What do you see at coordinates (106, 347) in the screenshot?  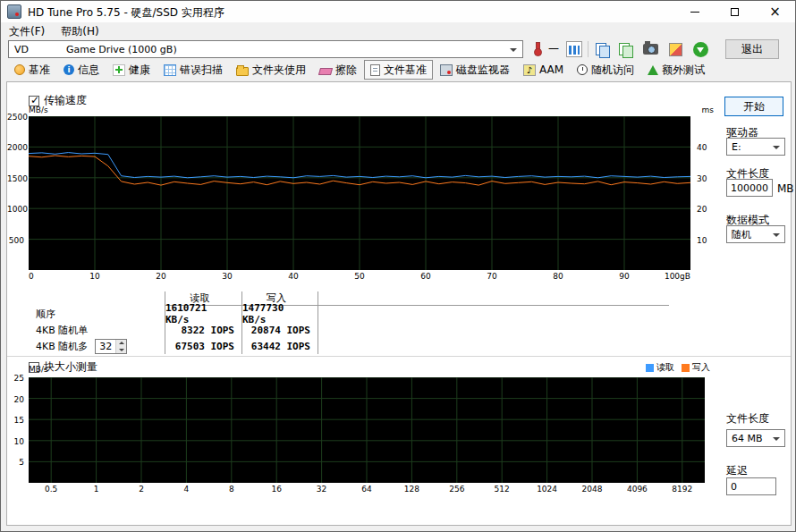 I see `queue-depth-input` at bounding box center [106, 347].